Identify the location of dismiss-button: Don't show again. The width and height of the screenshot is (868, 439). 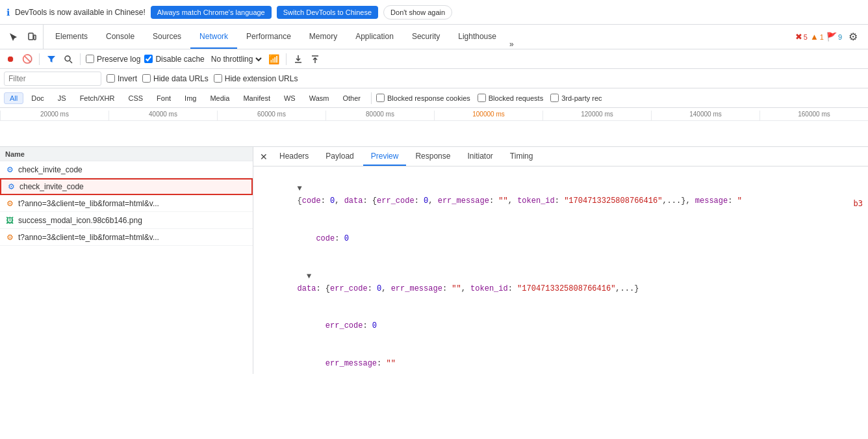
(418, 12).